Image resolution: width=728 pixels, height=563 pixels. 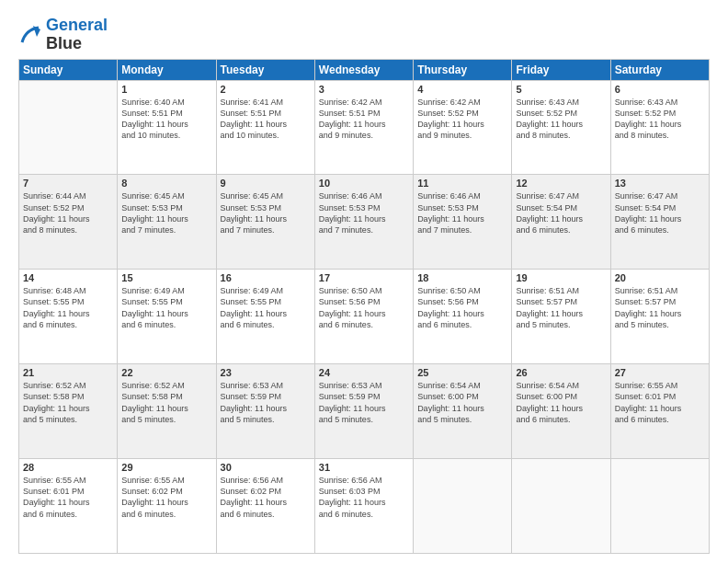 What do you see at coordinates (68, 316) in the screenshot?
I see `table-row: 14Sunrise: 6:48 AM Sunset: 5:55 PM Dayli…` at bounding box center [68, 316].